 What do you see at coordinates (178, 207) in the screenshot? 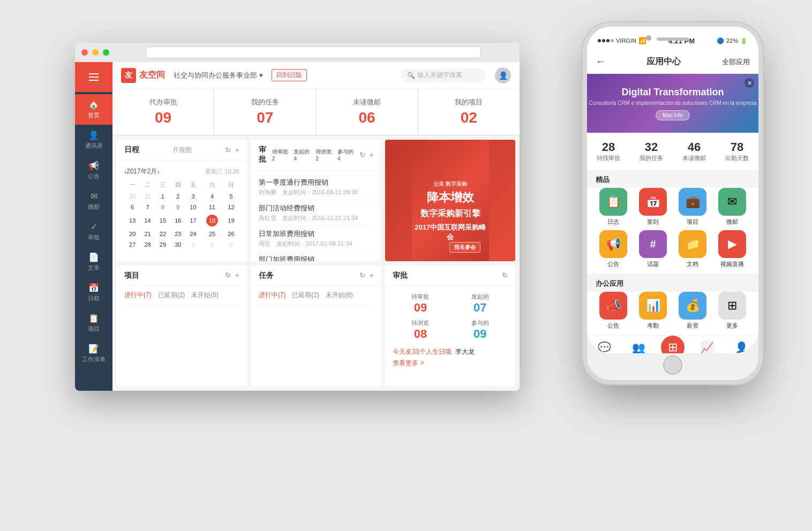
I see `cal-day: 9` at bounding box center [178, 207].